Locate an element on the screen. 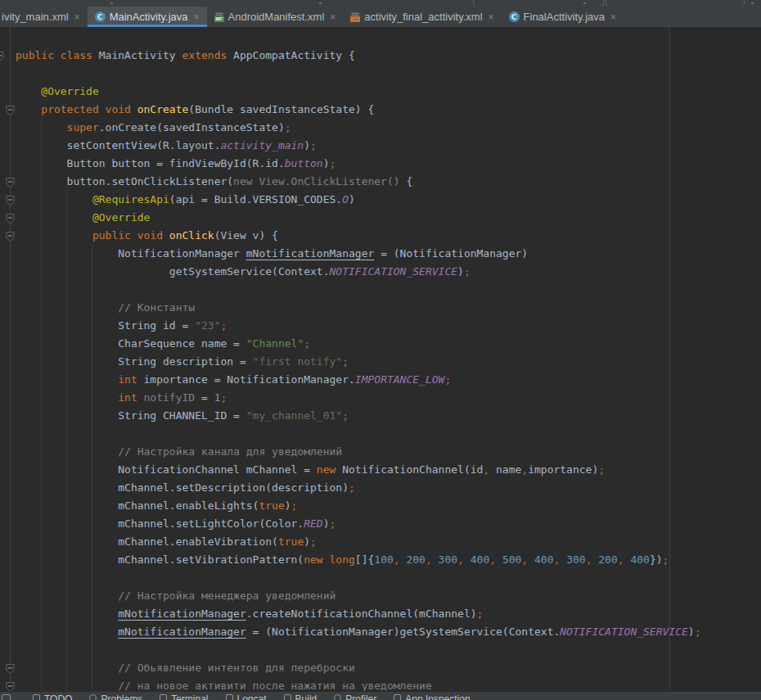 This screenshot has width=761, height=700. tab-label: ivity_main.xml is located at coordinates (35, 16).